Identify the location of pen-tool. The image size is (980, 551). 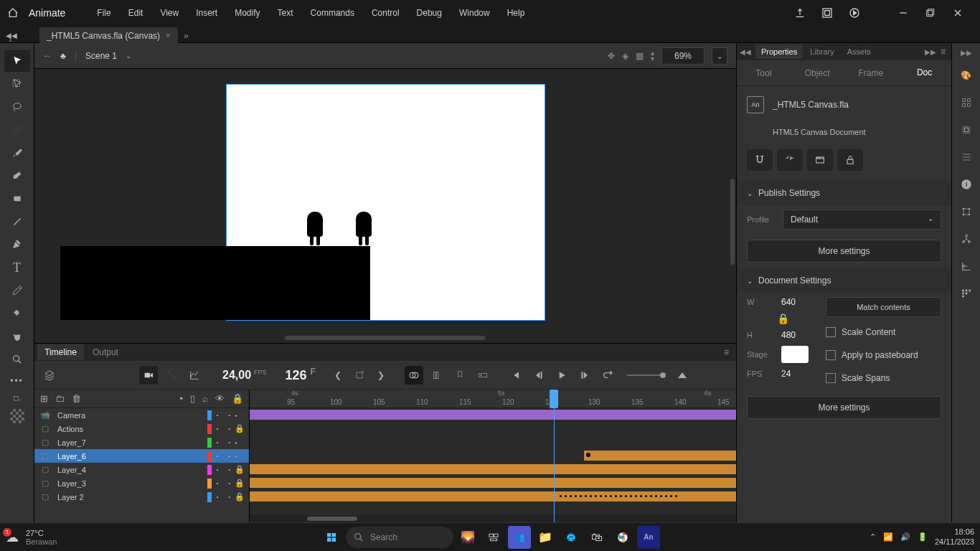
(17, 245).